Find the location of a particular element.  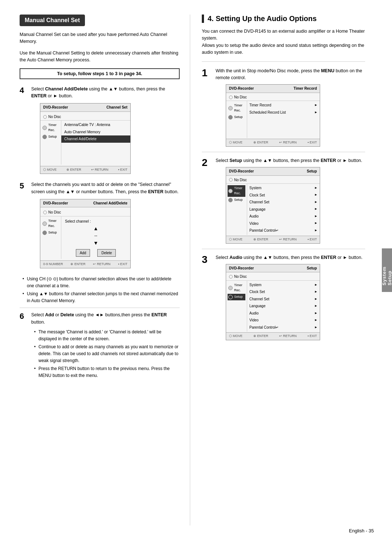

rscreen1-right: Timer Record is located at coordinates (305, 89).